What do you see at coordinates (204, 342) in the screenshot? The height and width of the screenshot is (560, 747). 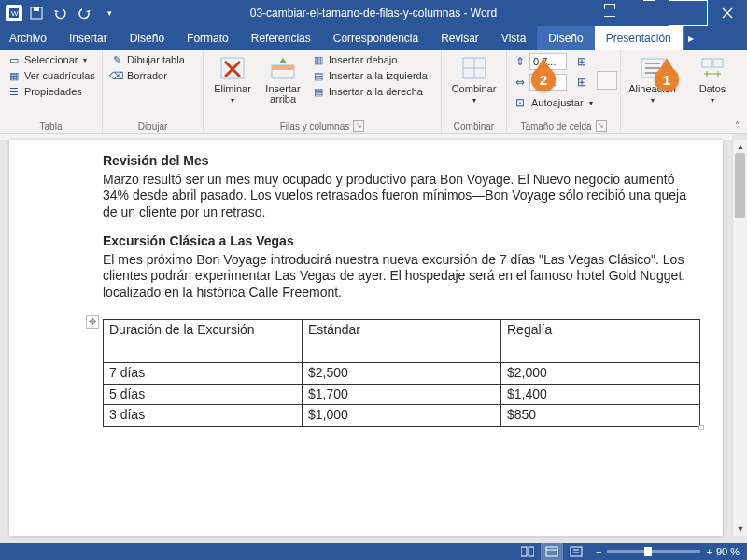 I see `table-header-cell: Duración de la Excursión` at bounding box center [204, 342].